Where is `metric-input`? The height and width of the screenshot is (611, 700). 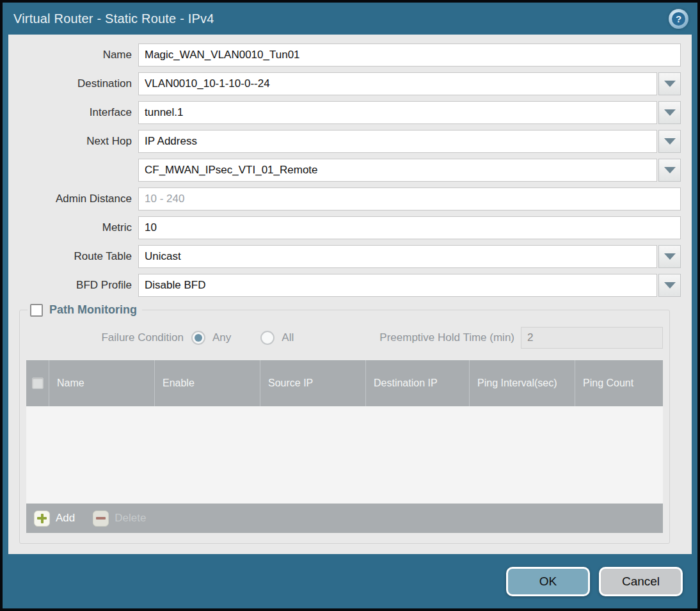 metric-input is located at coordinates (410, 228).